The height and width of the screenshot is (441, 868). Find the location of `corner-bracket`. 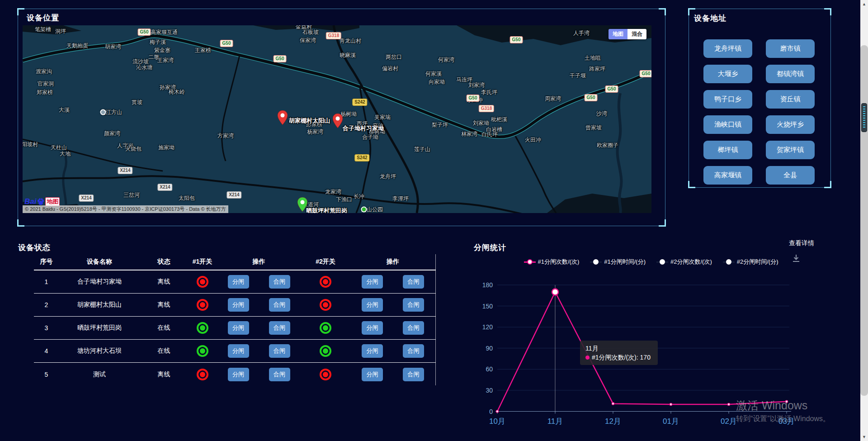

corner-bracket is located at coordinates (662, 12).